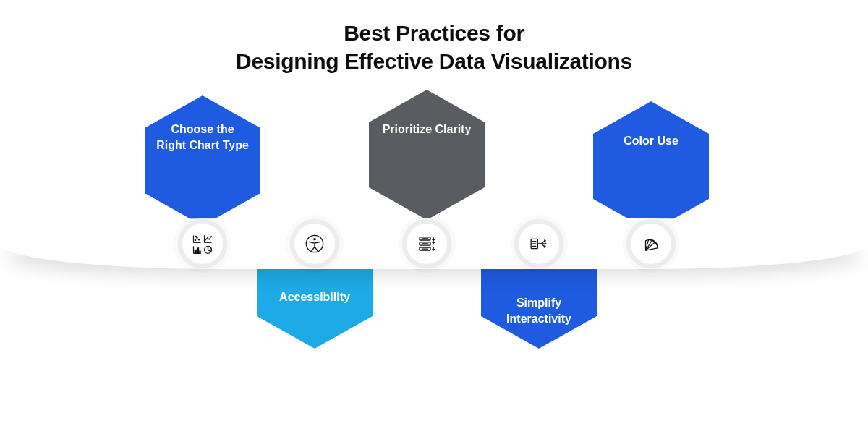 The height and width of the screenshot is (421, 868). Describe the element at coordinates (203, 161) in the screenshot. I see `hex-card-choose-chart: Choose the Right Chart Type` at that location.